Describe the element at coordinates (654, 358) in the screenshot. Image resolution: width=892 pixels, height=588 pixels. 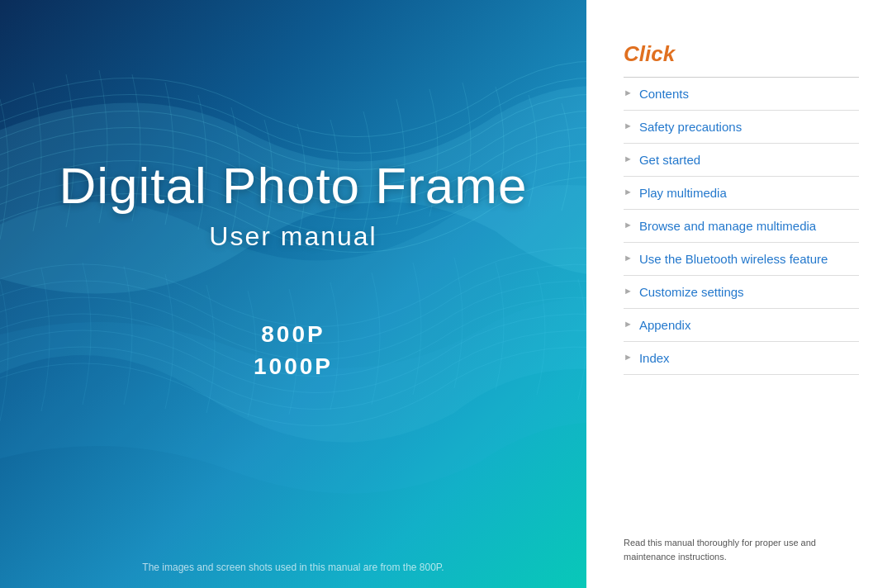
I see `nav-item-label: Index` at that location.